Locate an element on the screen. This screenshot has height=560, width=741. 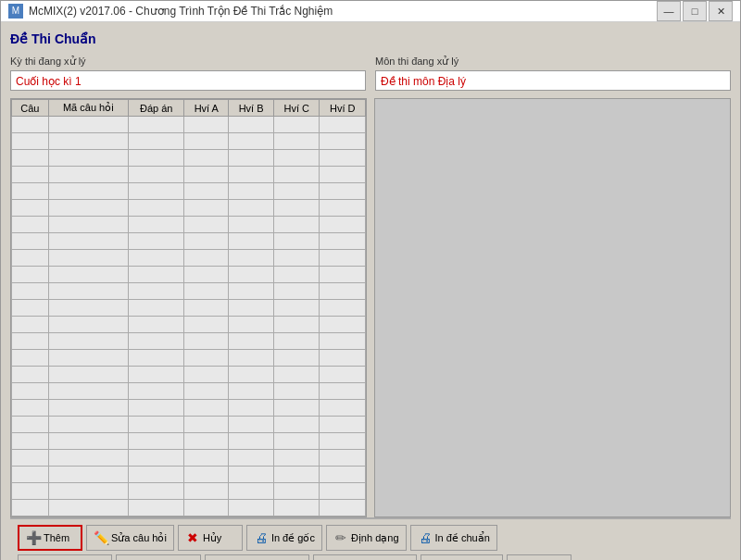
huy-button: ✖Hủy is located at coordinates (210, 538).